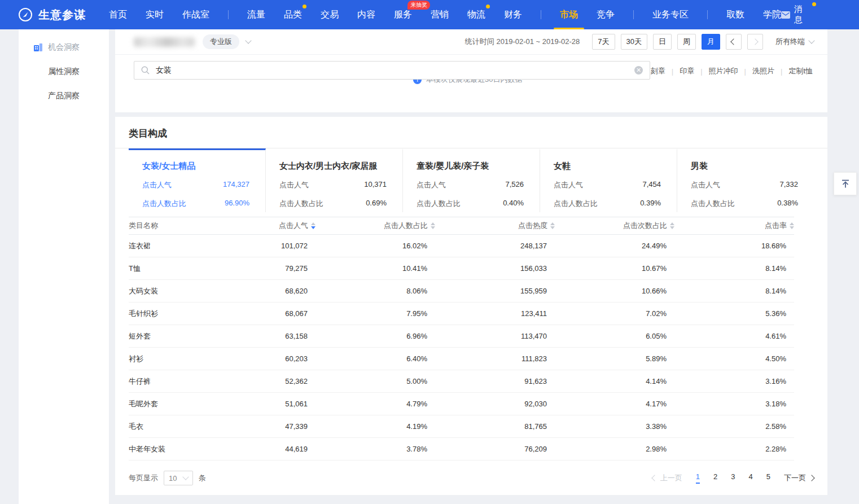 The width and height of the screenshot is (859, 504). Describe the element at coordinates (333, 166) in the screenshot. I see `category-tab-title: 女士内衣/男士内衣/家居服` at that location.